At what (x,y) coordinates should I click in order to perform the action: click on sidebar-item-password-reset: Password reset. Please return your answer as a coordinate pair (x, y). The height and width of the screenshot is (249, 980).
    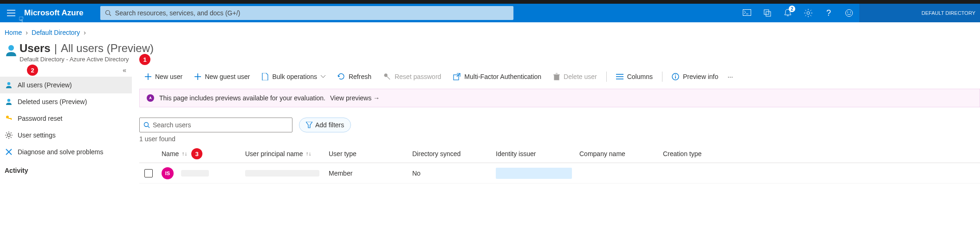
    Looking at the image, I should click on (66, 118).